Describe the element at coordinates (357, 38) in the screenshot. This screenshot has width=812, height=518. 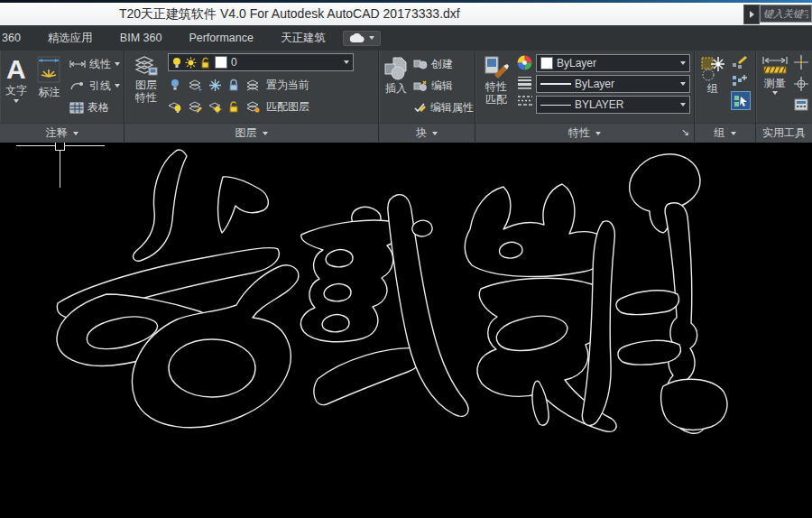
I see `cloud-icon` at that location.